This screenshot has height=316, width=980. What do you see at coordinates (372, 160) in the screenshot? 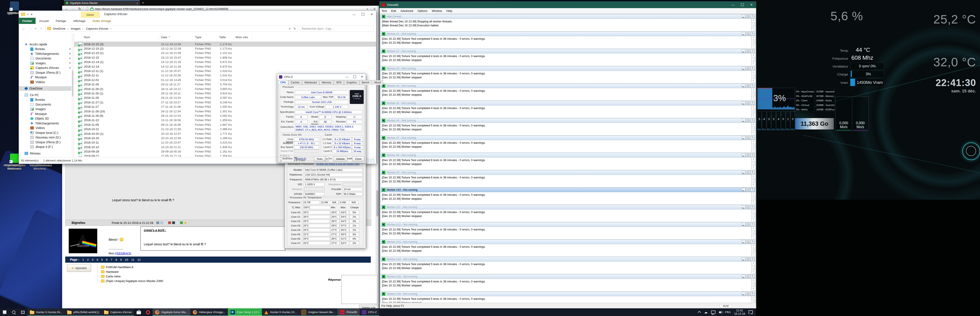
I see `thumbnail-view-icon` at bounding box center [372, 160].